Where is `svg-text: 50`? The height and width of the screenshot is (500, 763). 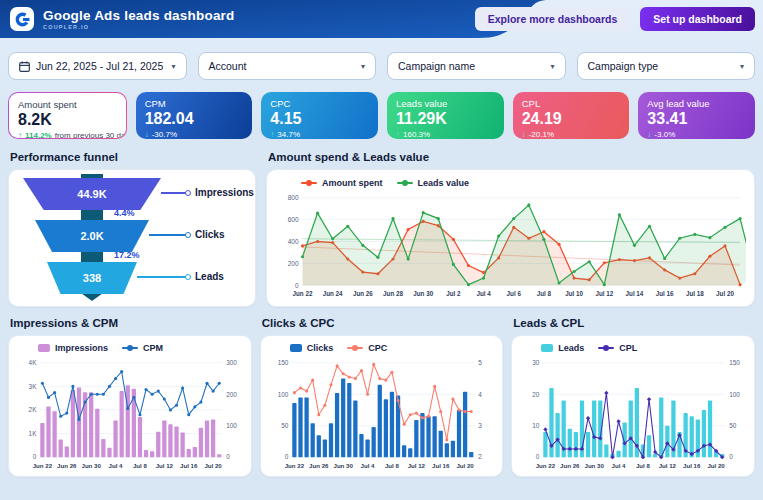 svg-text: 50 is located at coordinates (285, 426).